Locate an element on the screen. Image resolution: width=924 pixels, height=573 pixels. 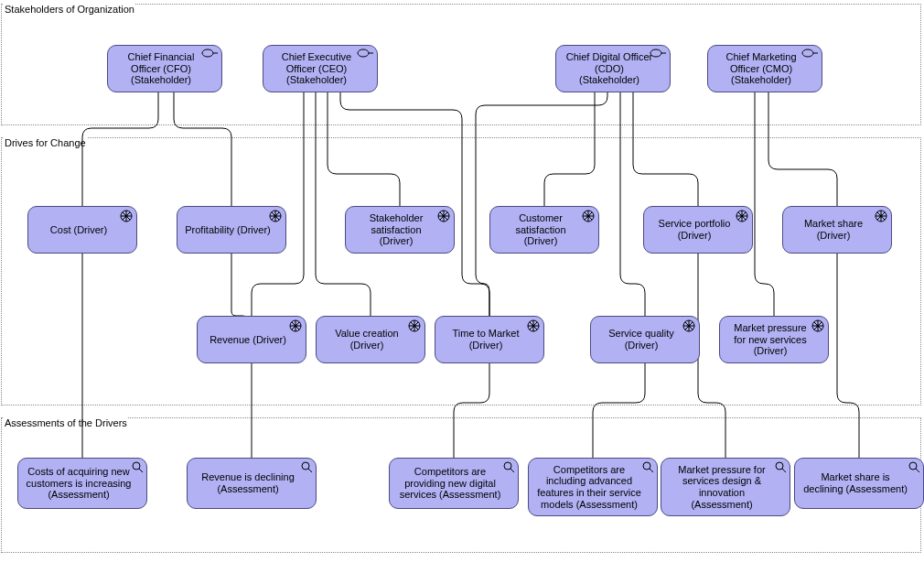
node-assess-cost: Costs of acquiring new customers is incr… is located at coordinates (82, 483).